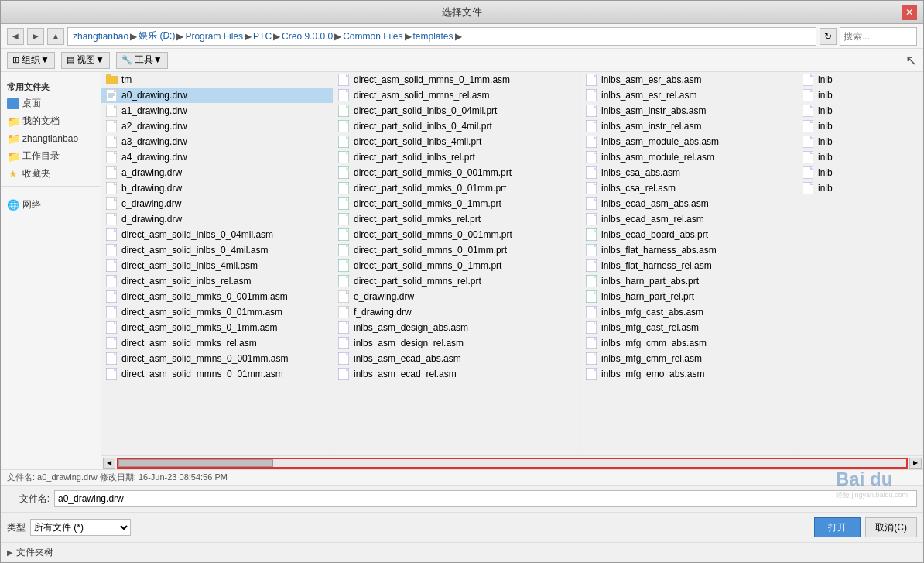 The height and width of the screenshot is (563, 924). Describe the element at coordinates (689, 250) in the screenshot. I see `file-item-c3-12: inlbs_flat_harness_abs.asm` at that location.